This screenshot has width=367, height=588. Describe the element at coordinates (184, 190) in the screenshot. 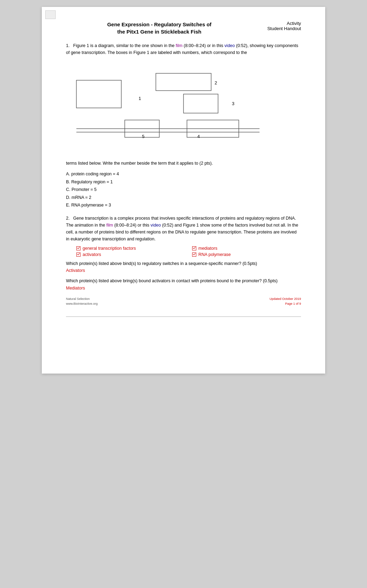

I see `q1-answers: A. protein coding region = 4 B. Regulato…` at that location.